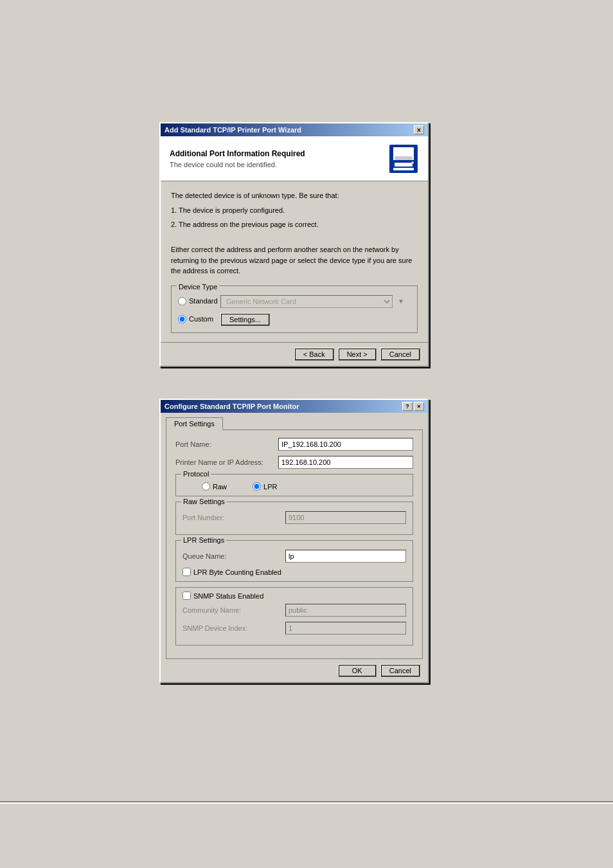 The width and height of the screenshot is (613, 868). I want to click on protocol-group: Protocol Raw LPR, so click(294, 485).